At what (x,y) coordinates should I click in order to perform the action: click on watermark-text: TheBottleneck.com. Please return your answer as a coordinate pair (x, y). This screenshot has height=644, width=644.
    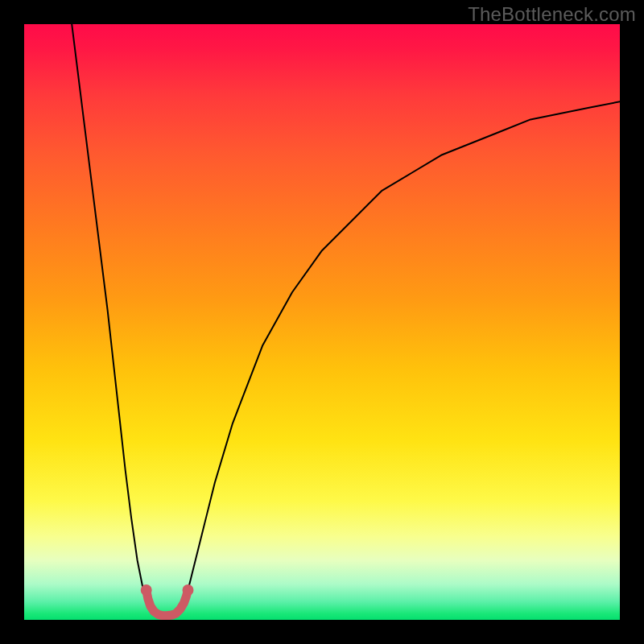
    Looking at the image, I should click on (552, 14).